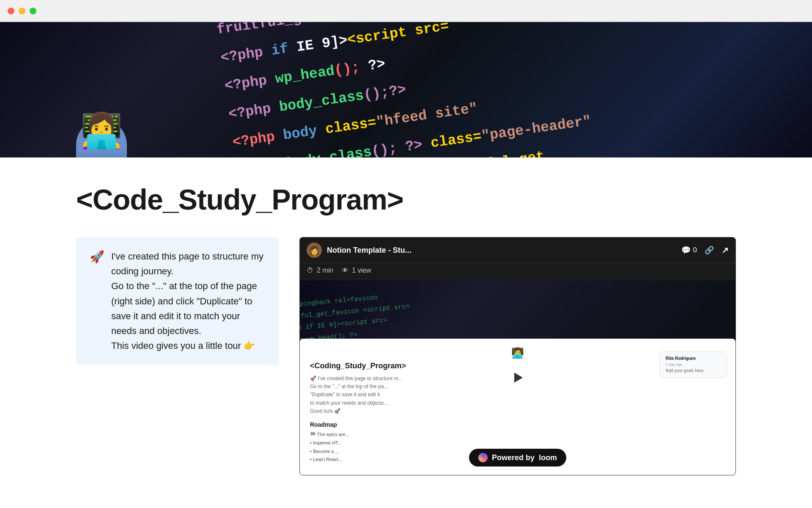 This screenshot has height=508, width=812. Describe the element at coordinates (518, 425) in the screenshot. I see `inner-roadmap-title: Roadmap` at that location.